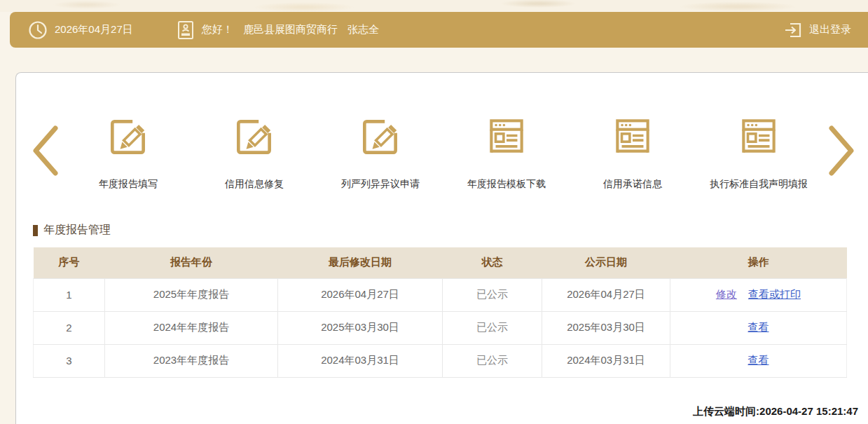 This screenshot has height=424, width=868. Describe the element at coordinates (776, 412) in the screenshot. I see `upload-time-text: 上传云端时间:2026-04-27 15:21:47` at that location.